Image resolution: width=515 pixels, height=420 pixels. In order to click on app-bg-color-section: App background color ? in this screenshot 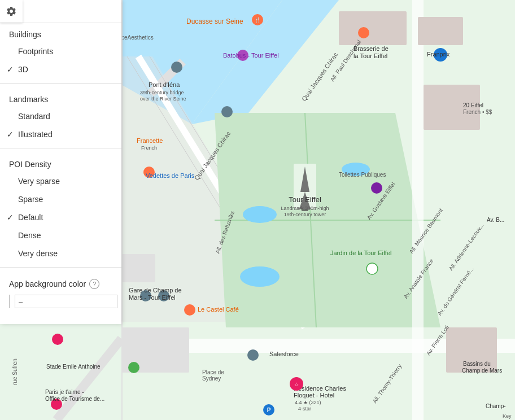, I will do `click(61, 294)`.